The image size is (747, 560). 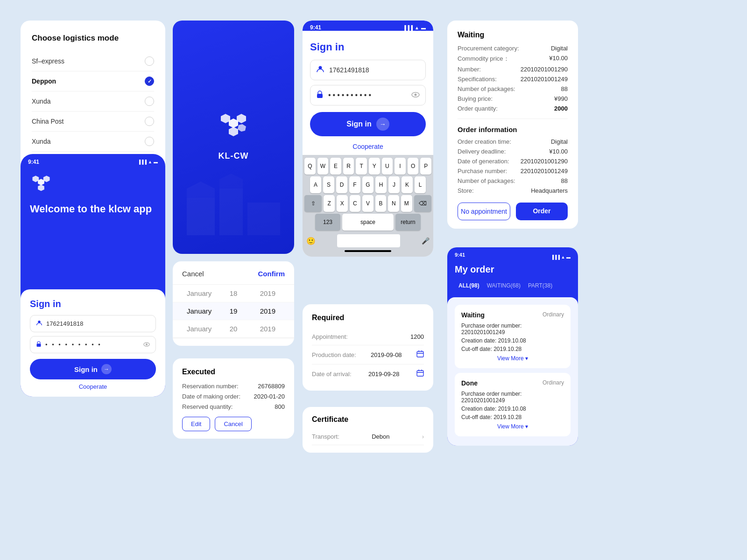 I want to click on key-z: Z, so click(x=329, y=203).